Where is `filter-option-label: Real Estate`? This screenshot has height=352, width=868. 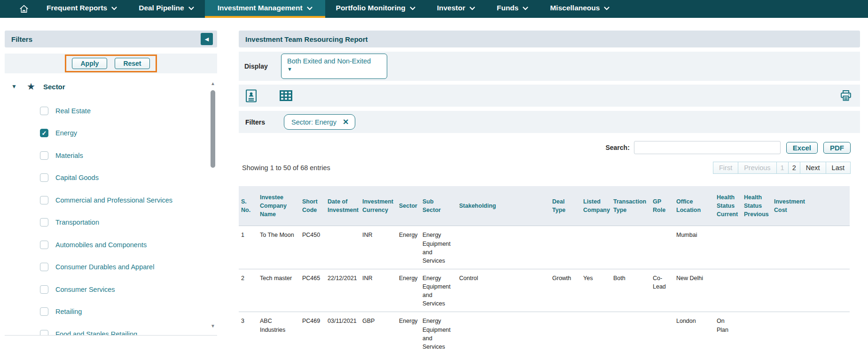
filter-option-label: Real Estate is located at coordinates (73, 111).